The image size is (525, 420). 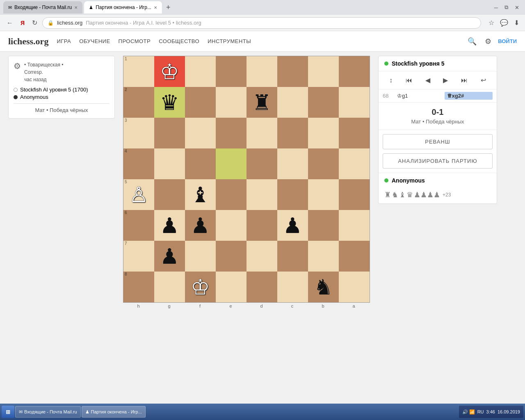 I want to click on extensions-button: 💬, so click(x=504, y=23).